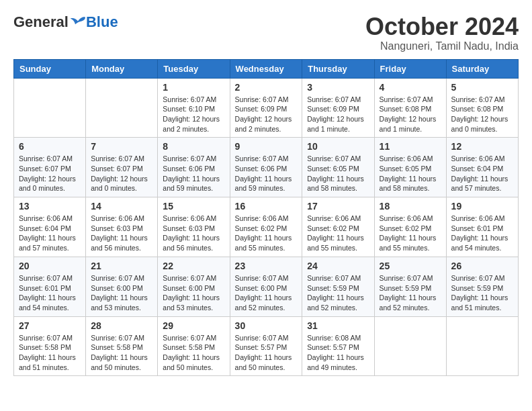  I want to click on day-number: 18, so click(410, 206).